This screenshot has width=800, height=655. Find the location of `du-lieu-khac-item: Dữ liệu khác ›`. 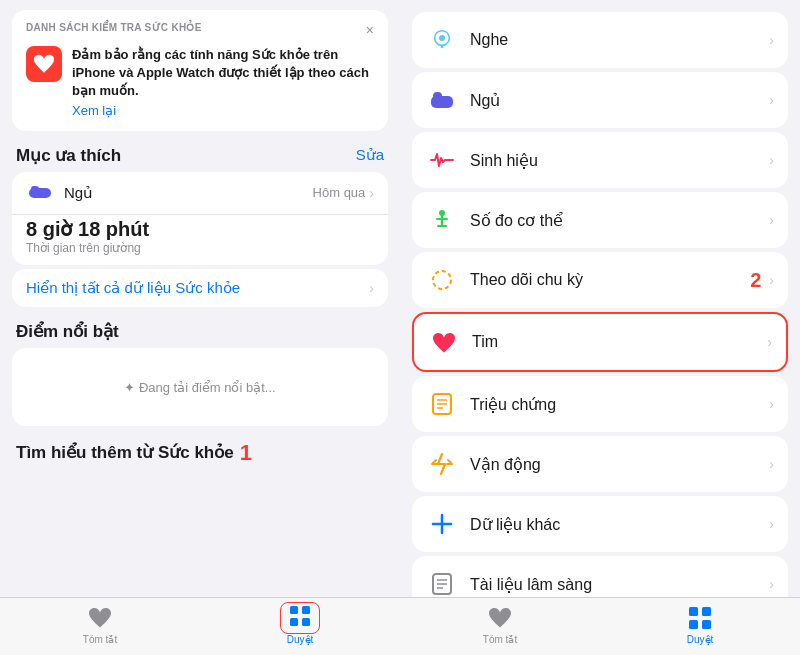

du-lieu-khac-item: Dữ liệu khác › is located at coordinates (600, 524).